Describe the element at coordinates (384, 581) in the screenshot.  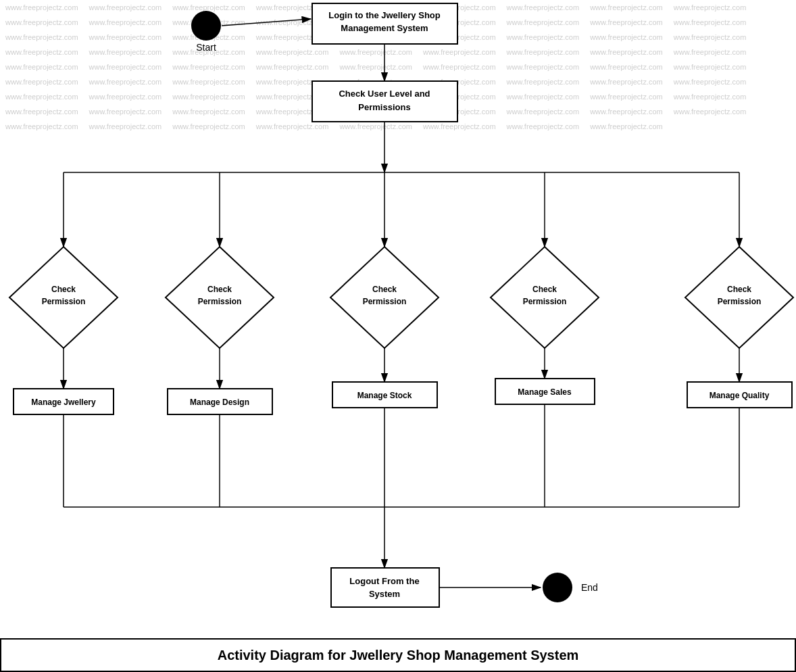
I see `logout-text1: Logout From the` at that location.